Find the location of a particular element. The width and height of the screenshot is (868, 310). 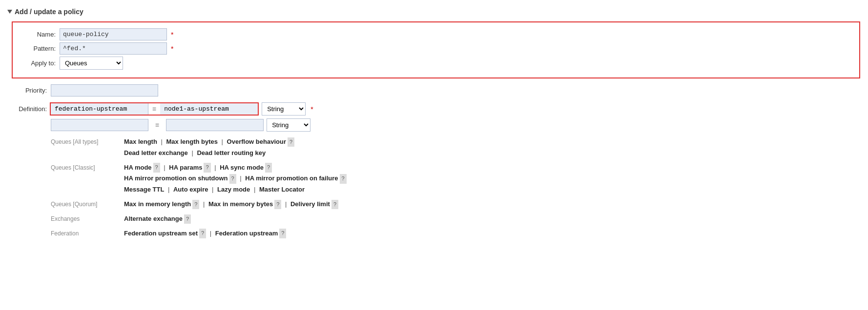

hint-queues-all-items: Max length | Max length bytes | Overflow… is located at coordinates (209, 148).